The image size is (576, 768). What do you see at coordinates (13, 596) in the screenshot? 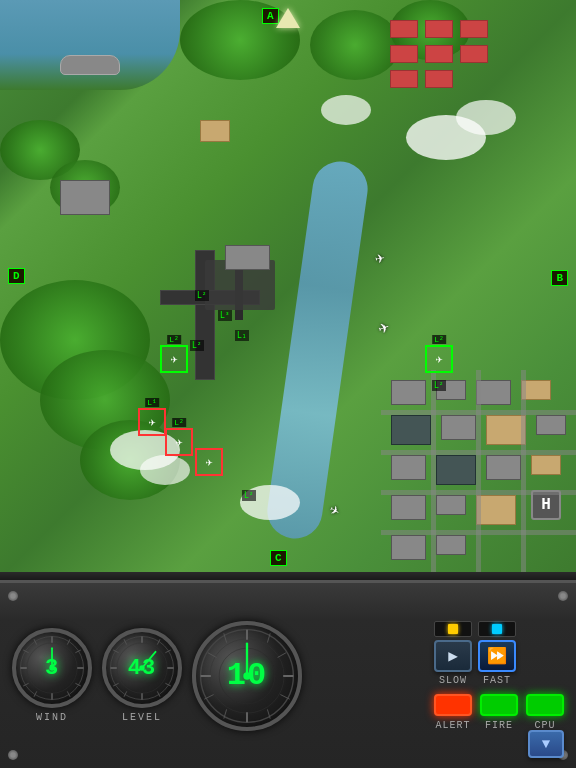
I see `screw-tl` at bounding box center [13, 596].